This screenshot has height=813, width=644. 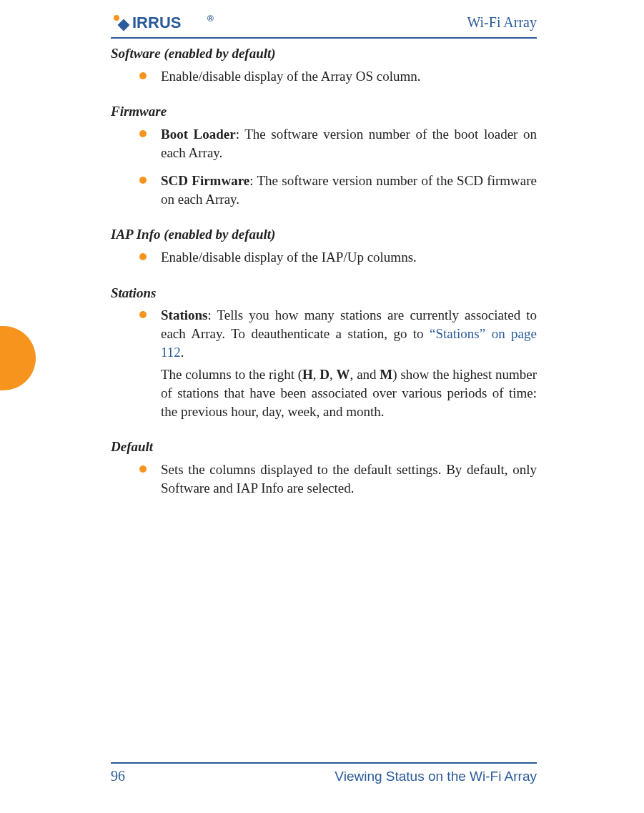 What do you see at coordinates (338, 143) in the screenshot?
I see `bullet-boot-loader: Boot Loader: The software version number…` at bounding box center [338, 143].